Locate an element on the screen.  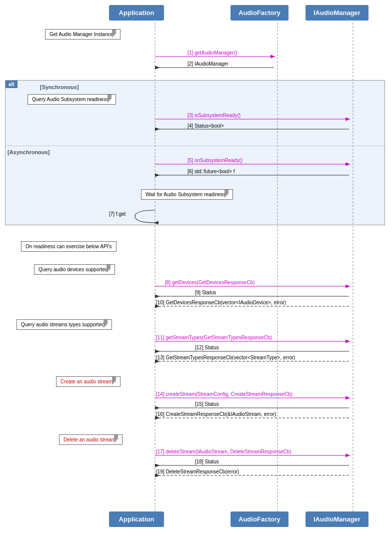
msg-5-label: [5] onSubsystemReady() is located at coordinates (215, 160).